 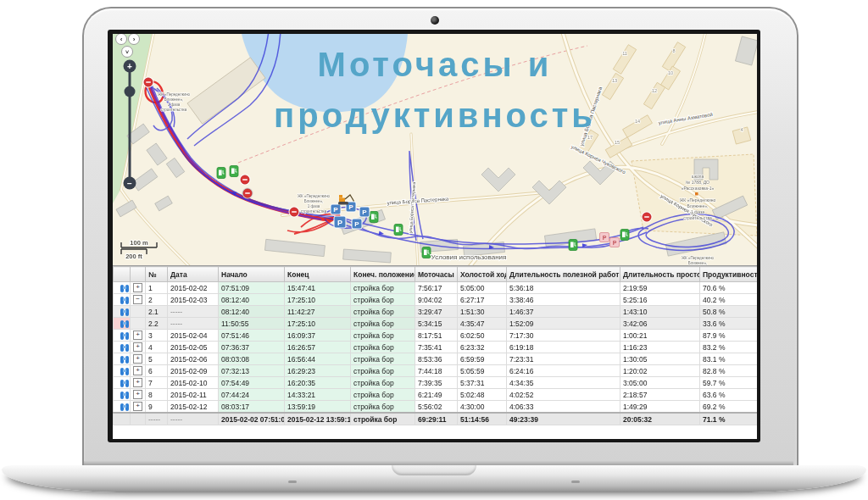 I want to click on collapse-row-button: −, so click(x=137, y=300).